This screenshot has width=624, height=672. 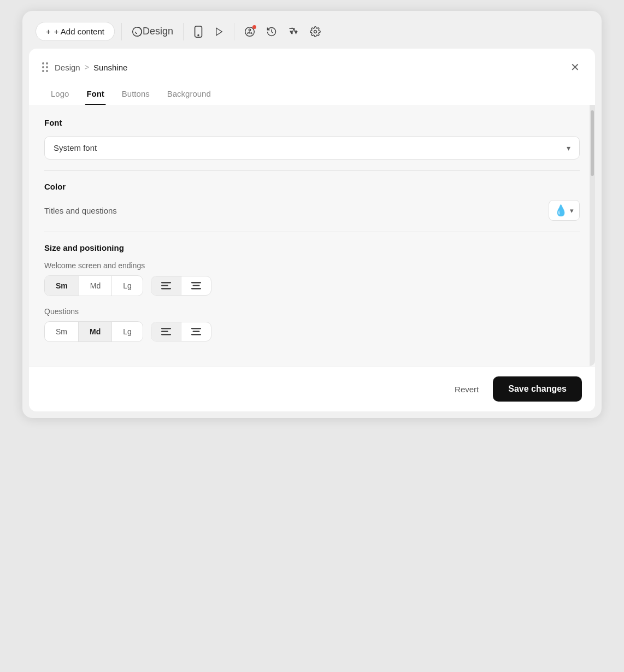 What do you see at coordinates (95, 94) in the screenshot?
I see `tab-font: Font` at bounding box center [95, 94].